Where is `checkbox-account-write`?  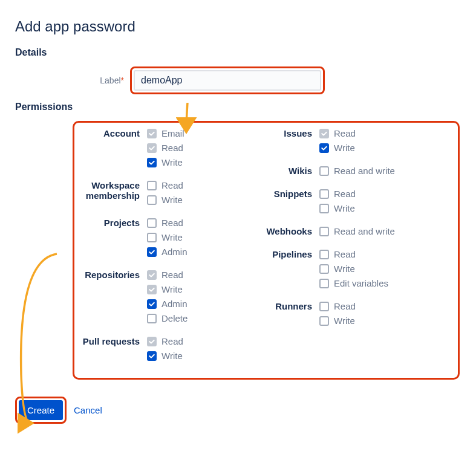
checkbox-account-write is located at coordinates (152, 163).